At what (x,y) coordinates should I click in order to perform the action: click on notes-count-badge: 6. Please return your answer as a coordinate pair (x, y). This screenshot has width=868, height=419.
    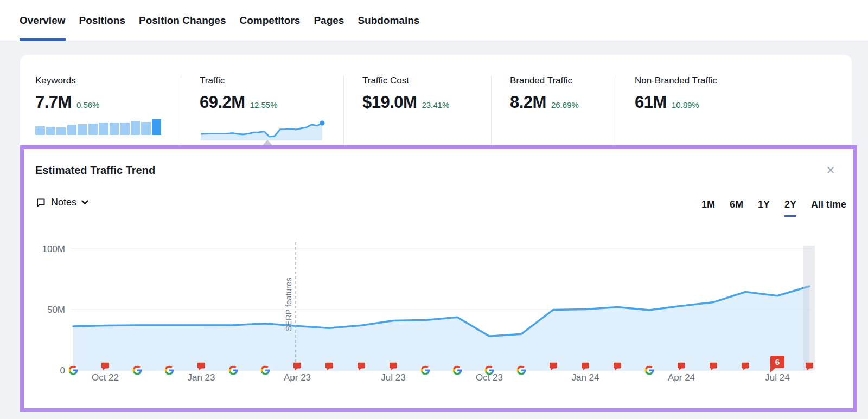
    Looking at the image, I should click on (777, 362).